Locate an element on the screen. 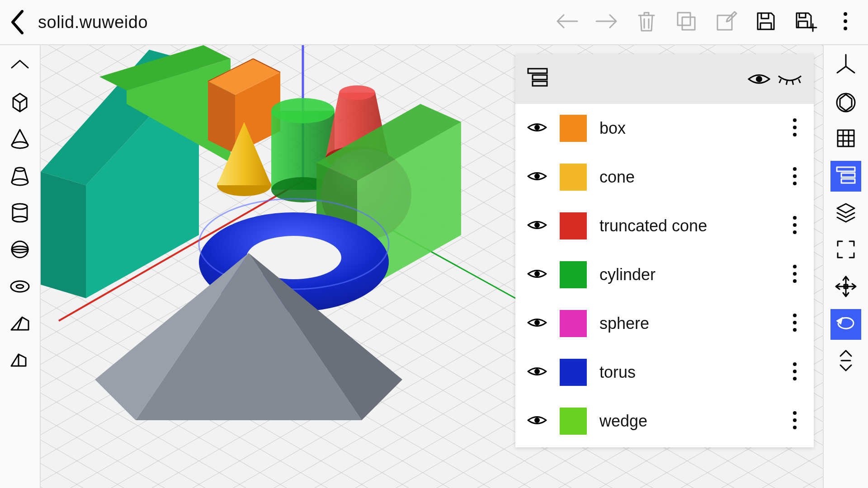  edit-button is located at coordinates (726, 22).